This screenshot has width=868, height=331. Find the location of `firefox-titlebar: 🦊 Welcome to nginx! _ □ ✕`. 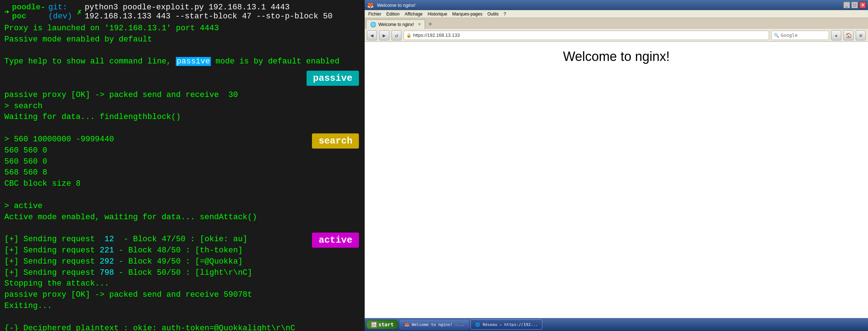

firefox-titlebar: 🦊 Welcome to nginx! _ □ ✕ is located at coordinates (616, 5).